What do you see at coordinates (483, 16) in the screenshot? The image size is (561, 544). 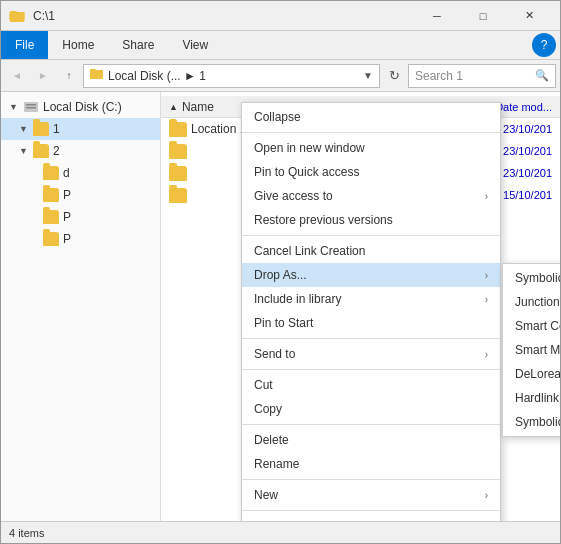 I see `window-controls: ─ □ ✕` at bounding box center [483, 16].